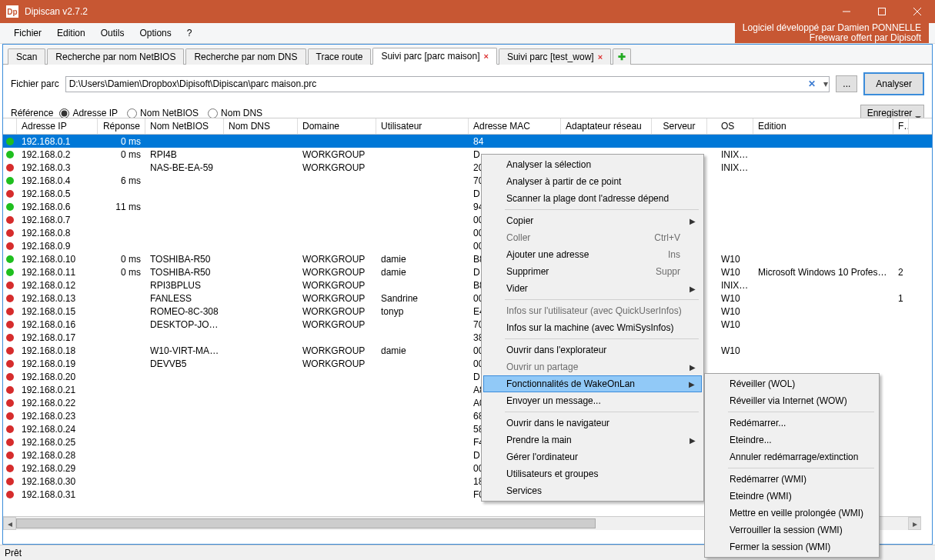 The height and width of the screenshot is (560, 935). I want to click on table-row: 192.168.0.700, so click(468, 220).